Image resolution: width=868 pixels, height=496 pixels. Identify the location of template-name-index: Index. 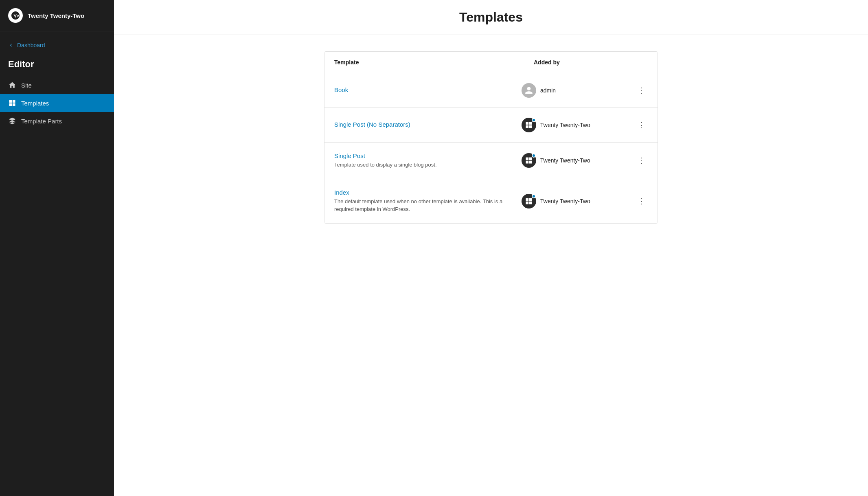
(428, 192).